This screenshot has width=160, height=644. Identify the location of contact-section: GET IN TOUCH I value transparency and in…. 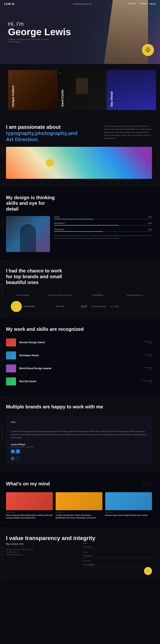
(80, 554).